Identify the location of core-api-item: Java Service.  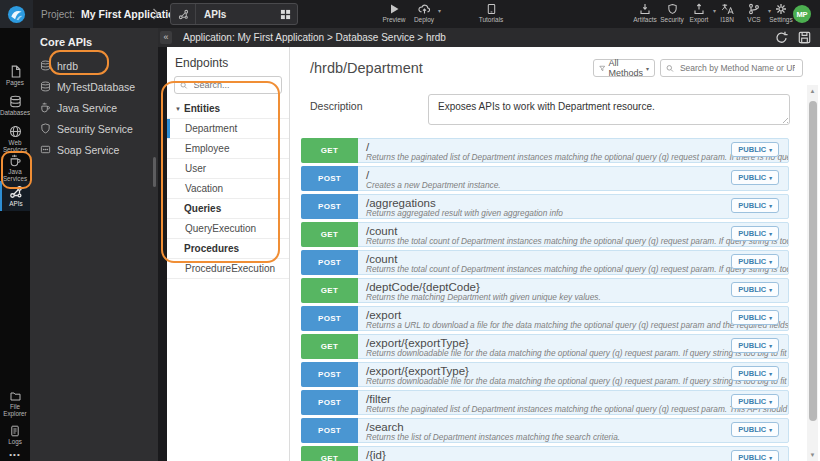
(94, 108).